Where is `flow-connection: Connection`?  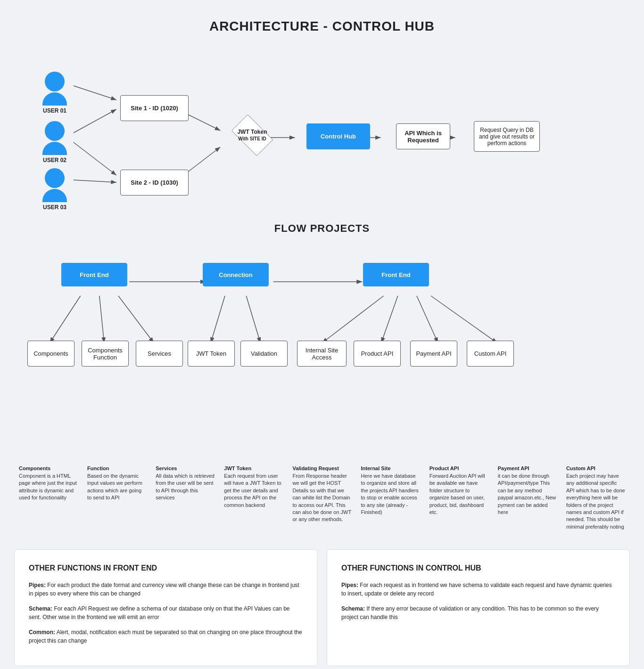
flow-connection: Connection is located at coordinates (236, 275).